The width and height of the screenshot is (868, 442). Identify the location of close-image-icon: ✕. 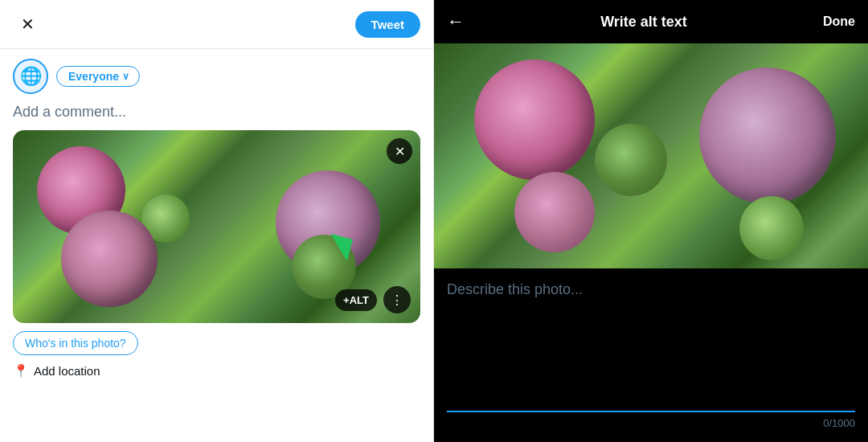
(400, 151).